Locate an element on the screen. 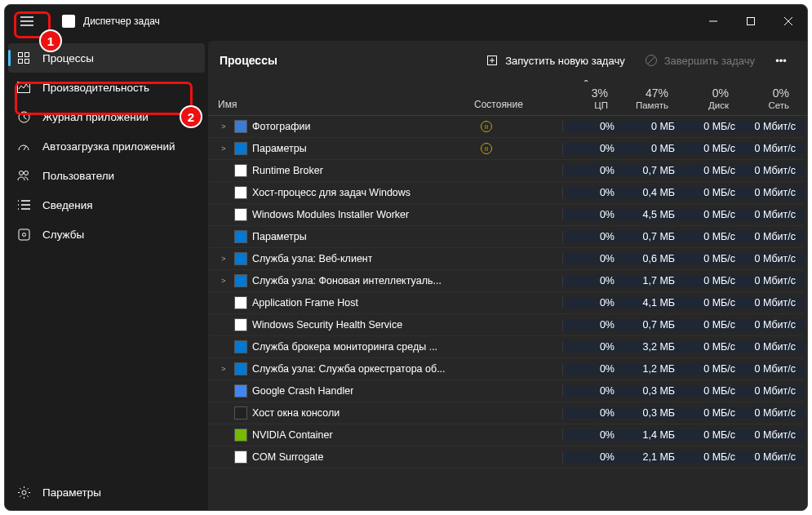 The height and width of the screenshot is (515, 812). table-row: Google Crash Handler 0% 0,3 МБ 0 МБ/с 0 … is located at coordinates (506, 392).